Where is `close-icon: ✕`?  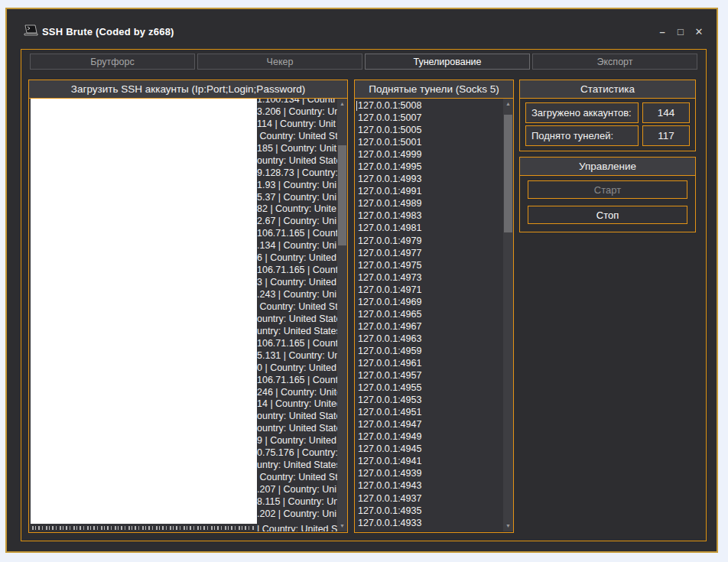 close-icon: ✕ is located at coordinates (699, 32).